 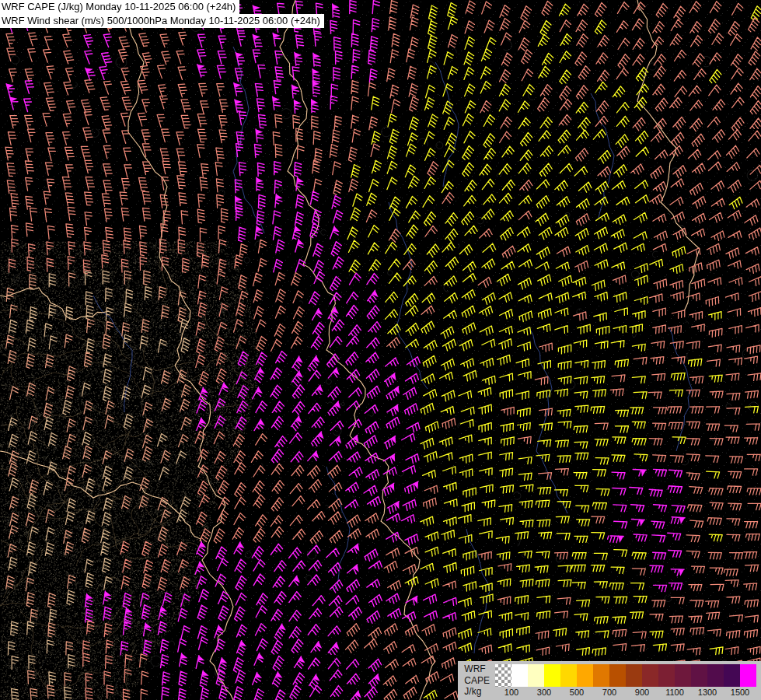 I want to click on legend-unit-label: J/kg, so click(x=477, y=692).